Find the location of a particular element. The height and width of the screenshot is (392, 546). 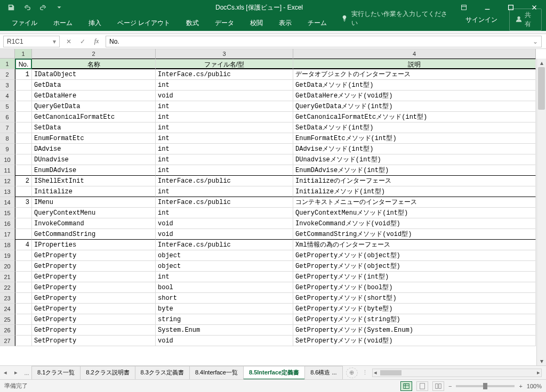

scroll-down-icon: ▾ is located at coordinates (542, 361).